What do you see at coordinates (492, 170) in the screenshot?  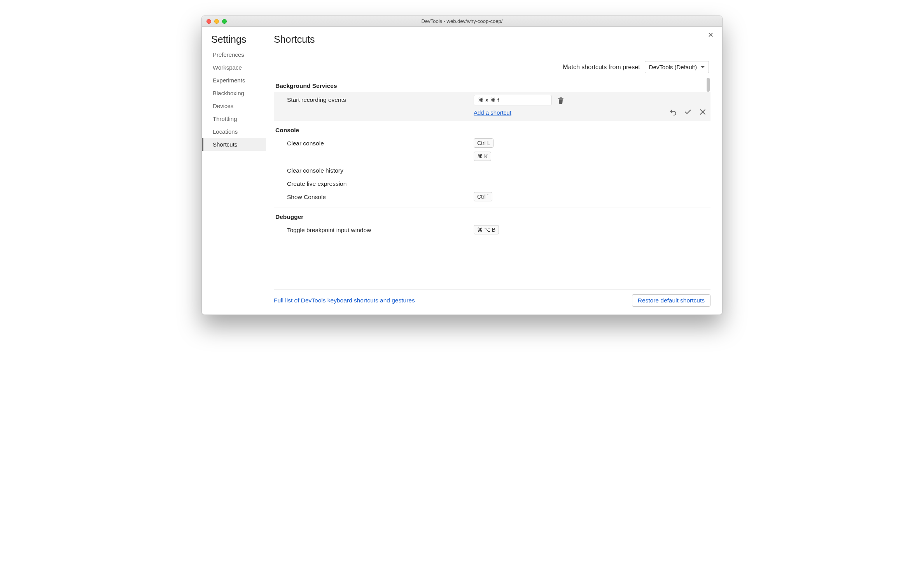 I see `shortcut-row-clear-history: Clear console history` at bounding box center [492, 170].